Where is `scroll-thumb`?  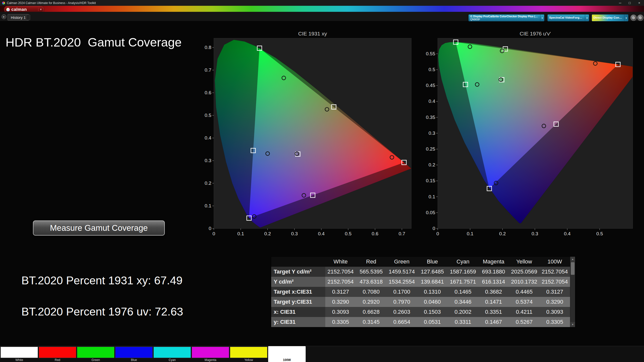
scroll-thumb is located at coordinates (573, 268).